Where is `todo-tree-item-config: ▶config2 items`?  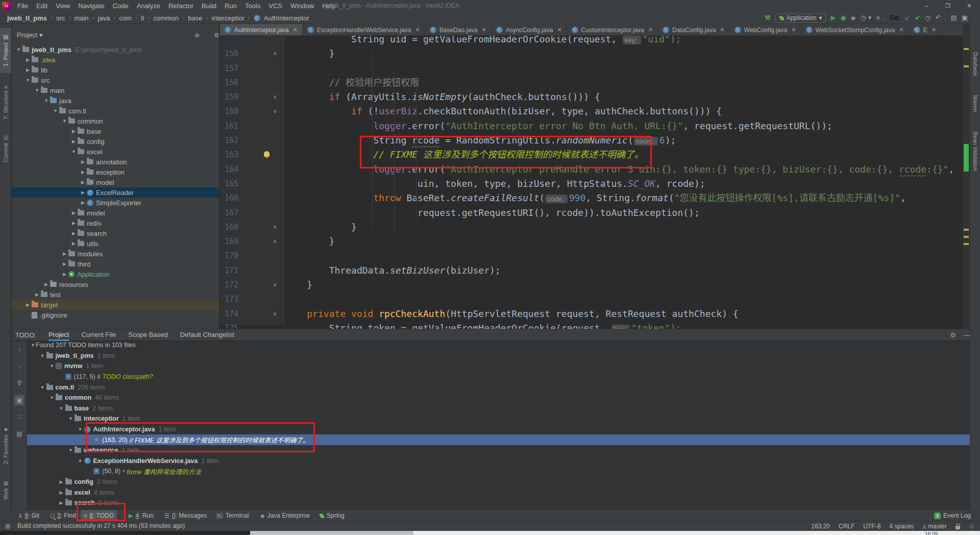
todo-tree-item-config: ▶config2 items is located at coordinates (498, 482).